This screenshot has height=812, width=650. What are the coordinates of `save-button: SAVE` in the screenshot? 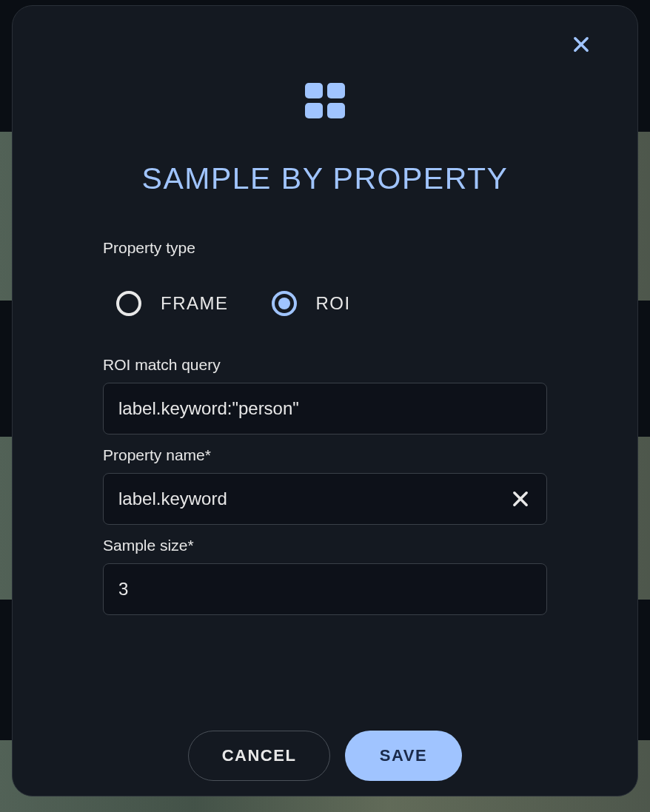 It's located at (403, 756).